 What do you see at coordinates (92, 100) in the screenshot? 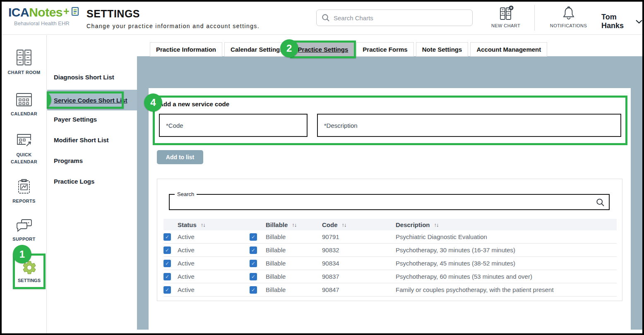
I see `menu-item-service-codes-short-list: 3 Service Codes Short List` at bounding box center [92, 100].